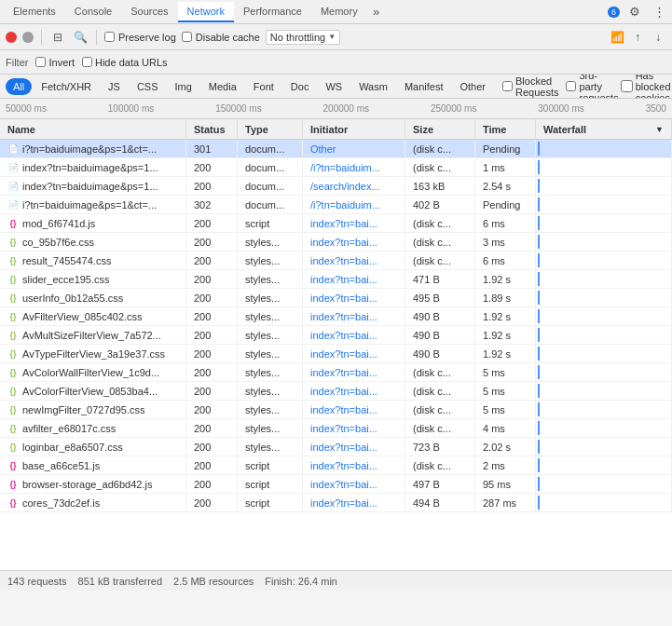 This screenshot has width=672, height=626. I want to click on invert-checkbox, so click(41, 61).